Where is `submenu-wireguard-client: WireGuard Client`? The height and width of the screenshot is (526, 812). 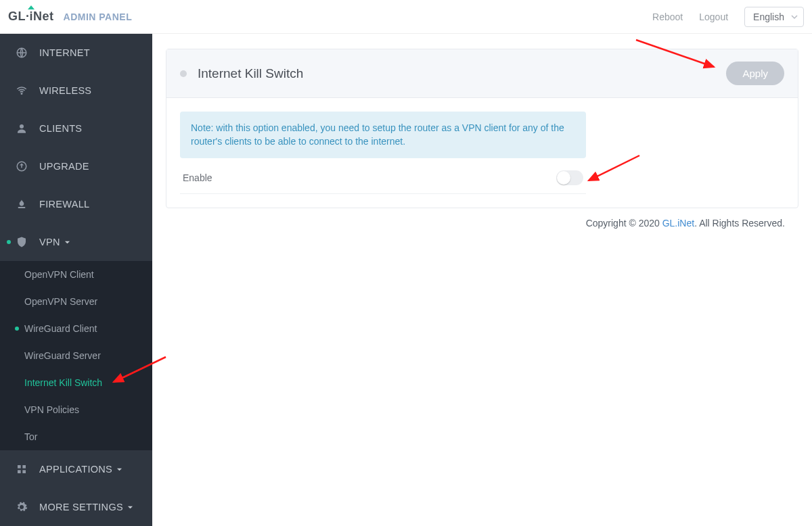
submenu-wireguard-client: WireGuard Client is located at coordinates (76, 329).